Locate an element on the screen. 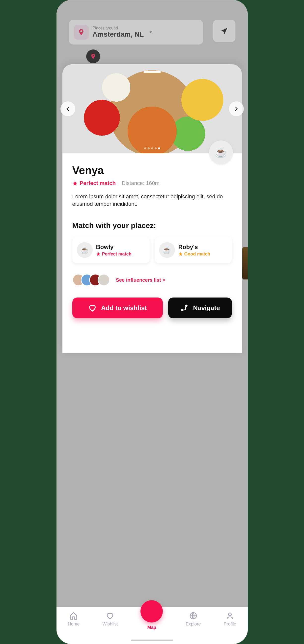 This screenshot has height=644, width=304. match-quality: Perfect match is located at coordinates (114, 254).